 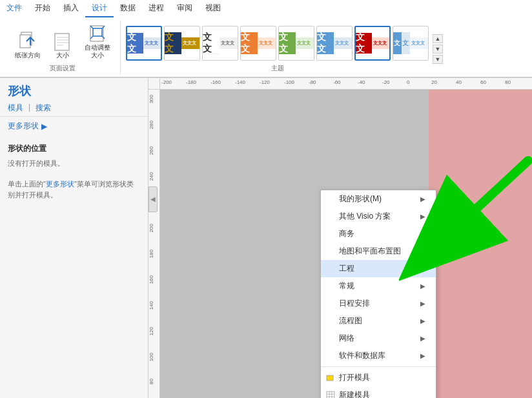 I want to click on ribbon-tabs: 文件 开始 插入 设计 数据 进程 审阅 视图, so click(x=266, y=9).